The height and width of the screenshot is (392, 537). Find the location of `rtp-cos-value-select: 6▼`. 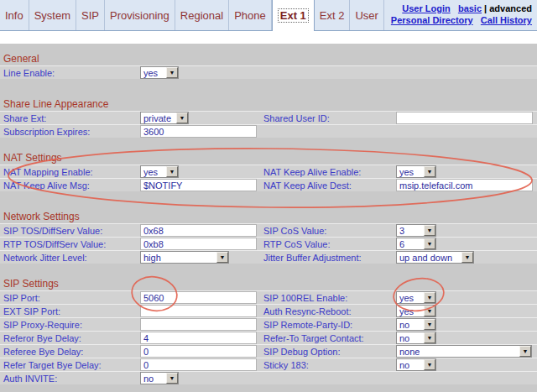

rtp-cos-value-select: 6▼ is located at coordinates (416, 243).